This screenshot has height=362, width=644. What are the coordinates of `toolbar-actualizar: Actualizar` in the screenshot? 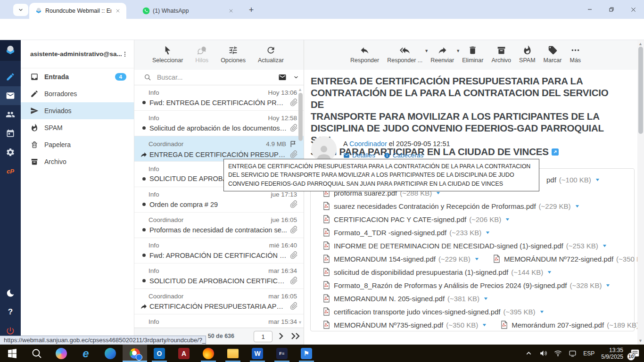 It's located at (271, 52).